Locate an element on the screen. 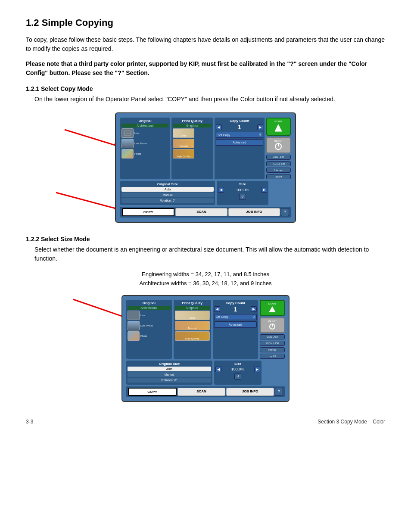 The height and width of the screenshot is (532, 411). quality-header: Print Quality is located at coordinates (192, 121).